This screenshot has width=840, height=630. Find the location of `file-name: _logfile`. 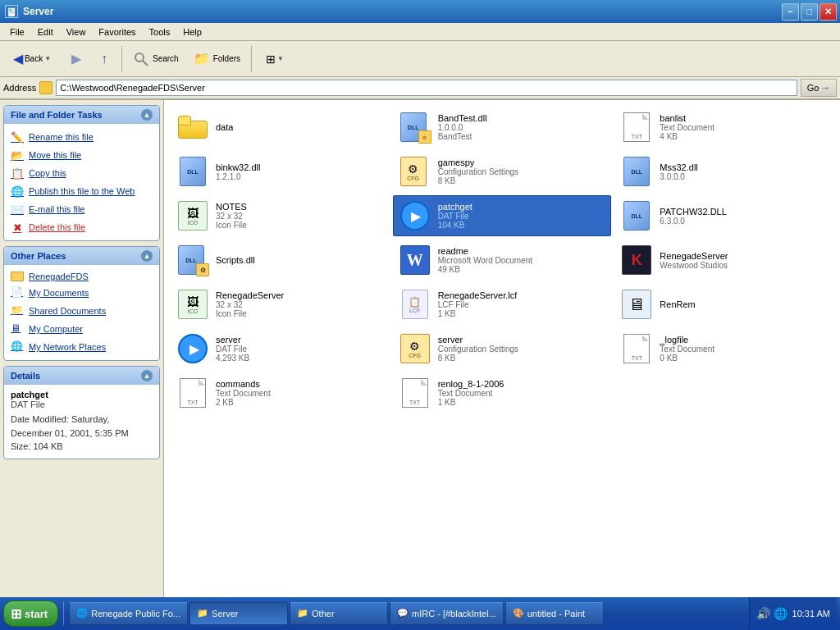

file-name: _logfile is located at coordinates (687, 340).